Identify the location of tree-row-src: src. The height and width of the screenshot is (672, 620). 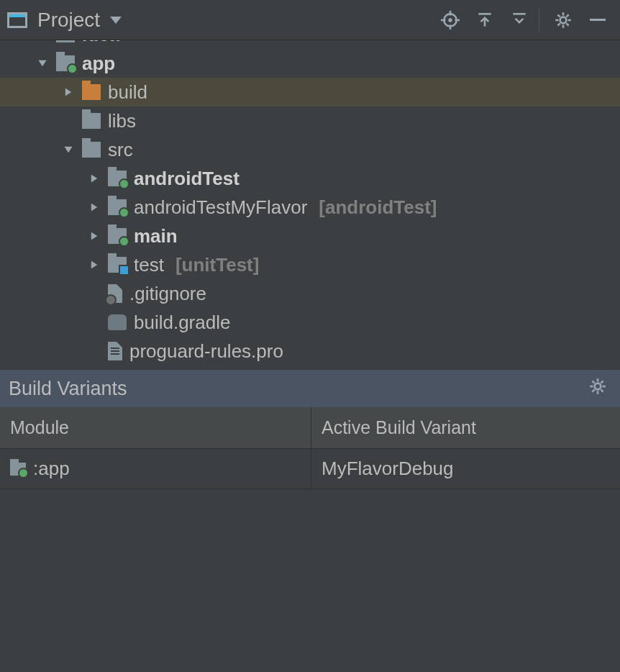
(310, 150).